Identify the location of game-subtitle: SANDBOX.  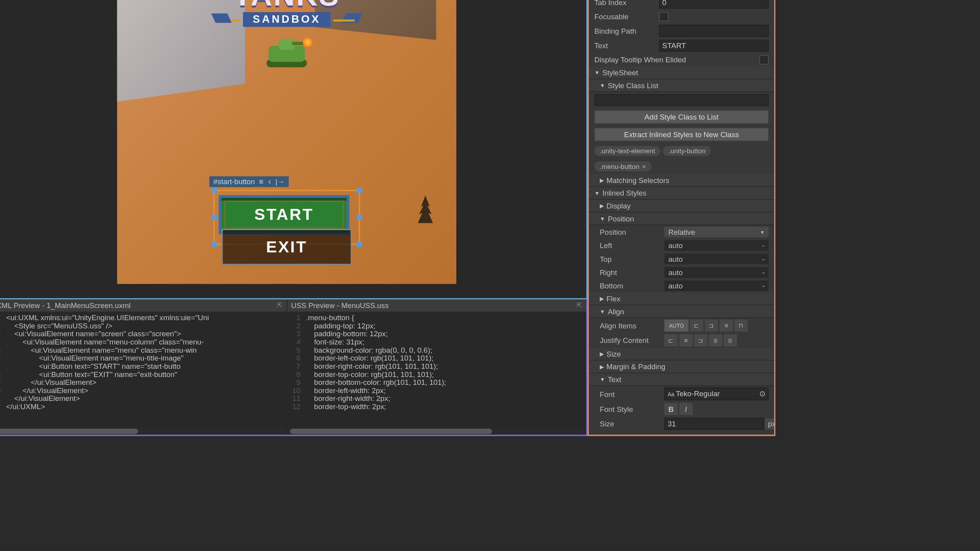
(287, 20).